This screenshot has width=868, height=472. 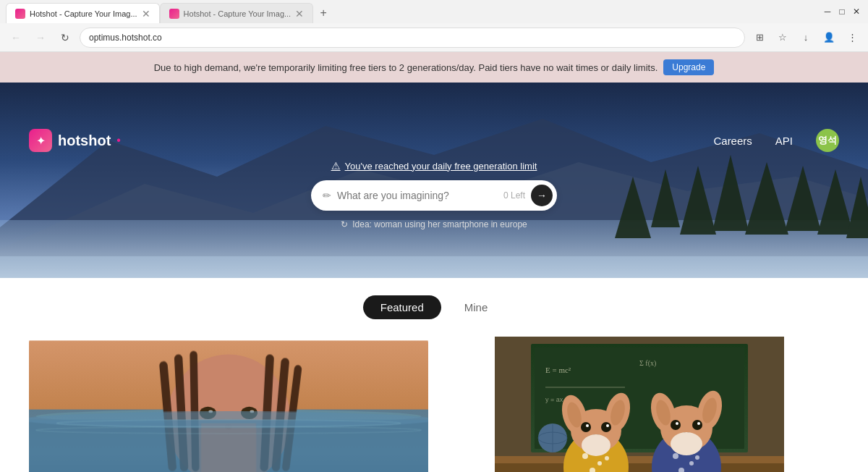 What do you see at coordinates (434, 304) in the screenshot?
I see `tabs-section: Featured Mine` at bounding box center [434, 304].